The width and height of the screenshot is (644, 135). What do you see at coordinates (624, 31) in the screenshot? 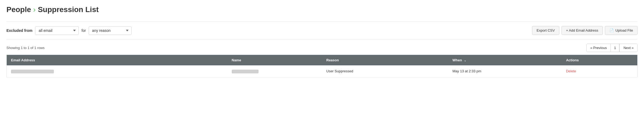
I see `upload-file-label: Upload File` at bounding box center [624, 31].